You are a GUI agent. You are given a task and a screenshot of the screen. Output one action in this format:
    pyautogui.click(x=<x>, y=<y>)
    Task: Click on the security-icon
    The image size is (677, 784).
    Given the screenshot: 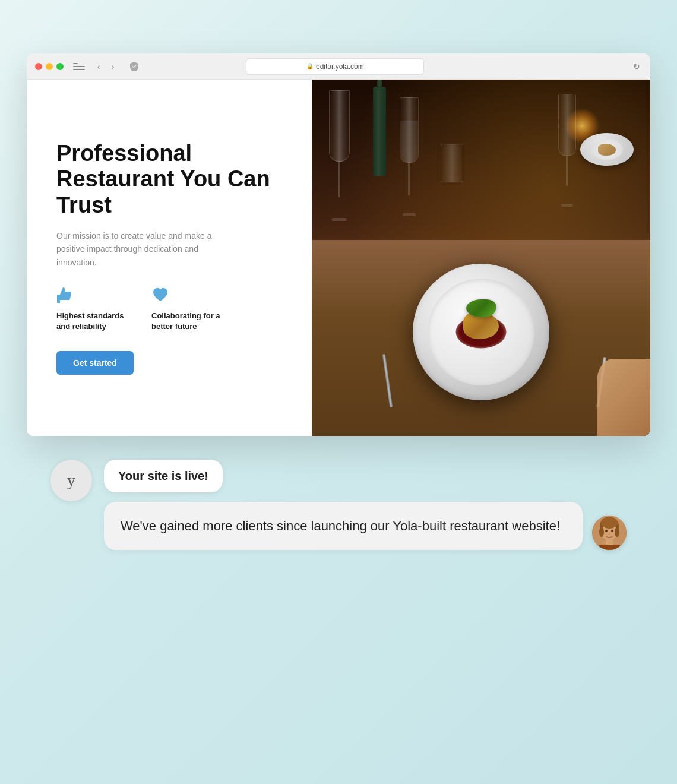 What is the action you would take?
    pyautogui.click(x=134, y=67)
    